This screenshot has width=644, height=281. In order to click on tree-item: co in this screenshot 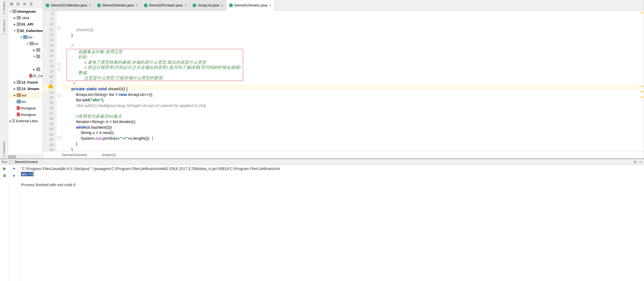, I will do `click(36, 44)`.